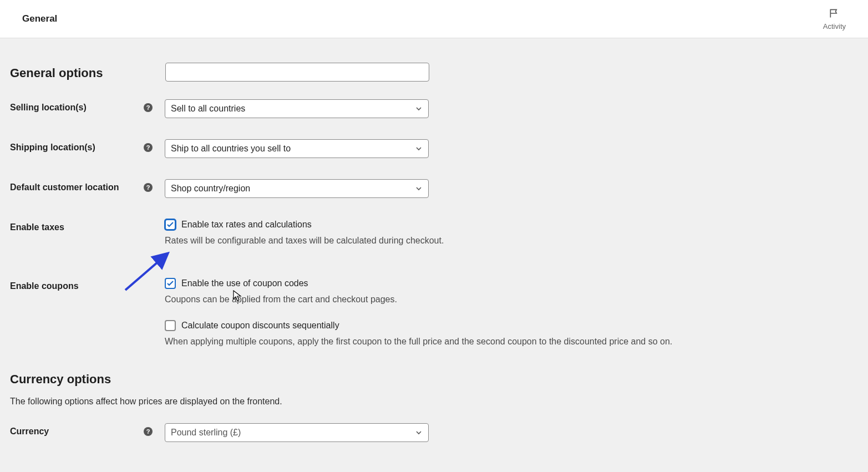  Describe the element at coordinates (511, 241) in the screenshot. I see `enable-taxes-description: Rates will be configurable and taxes wil…` at that location.